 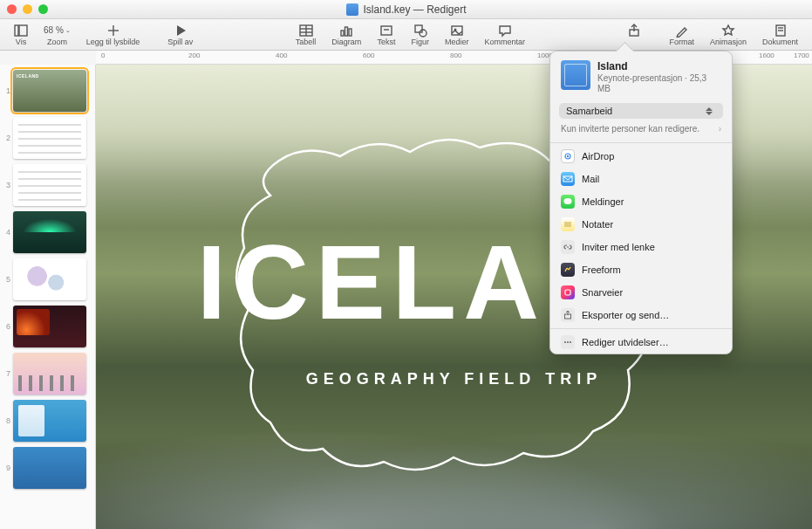 I want to click on messages-icon, so click(x=568, y=202).